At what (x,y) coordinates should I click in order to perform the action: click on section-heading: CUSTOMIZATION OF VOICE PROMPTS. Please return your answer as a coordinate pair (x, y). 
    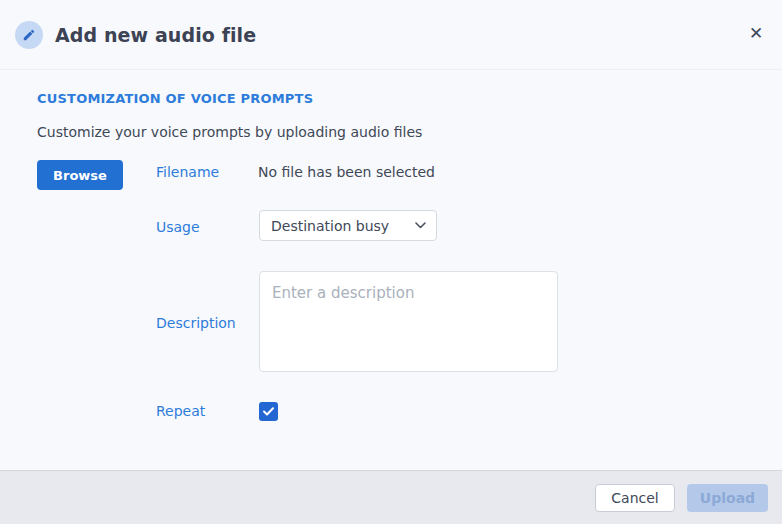
    Looking at the image, I should click on (175, 98).